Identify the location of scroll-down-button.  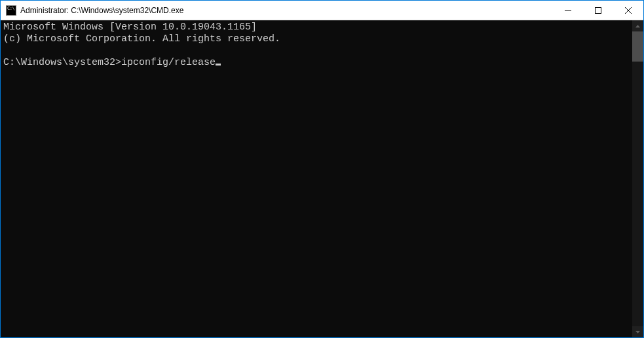
(638, 331).